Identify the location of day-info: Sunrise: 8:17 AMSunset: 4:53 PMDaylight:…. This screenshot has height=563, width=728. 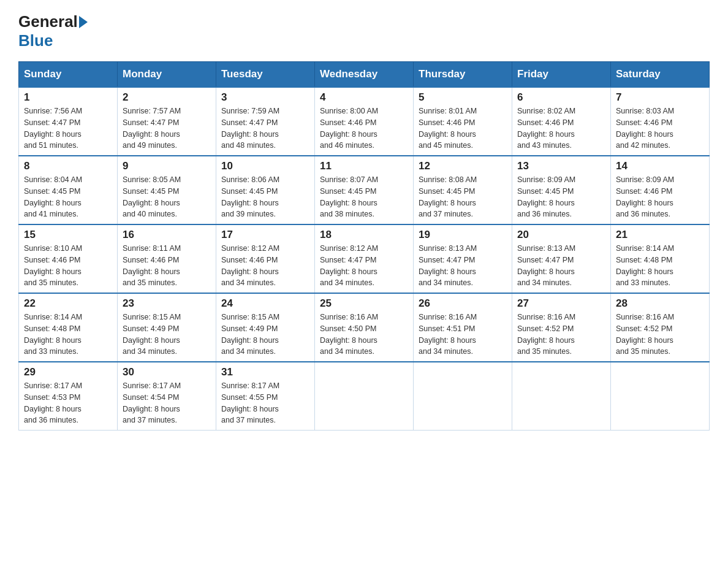
(68, 404).